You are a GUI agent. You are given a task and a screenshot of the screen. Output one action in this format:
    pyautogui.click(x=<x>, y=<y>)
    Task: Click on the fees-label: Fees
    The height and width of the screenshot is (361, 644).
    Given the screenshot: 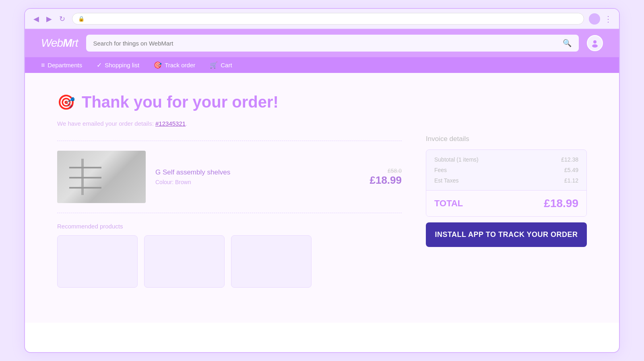 What is the action you would take?
    pyautogui.click(x=440, y=170)
    